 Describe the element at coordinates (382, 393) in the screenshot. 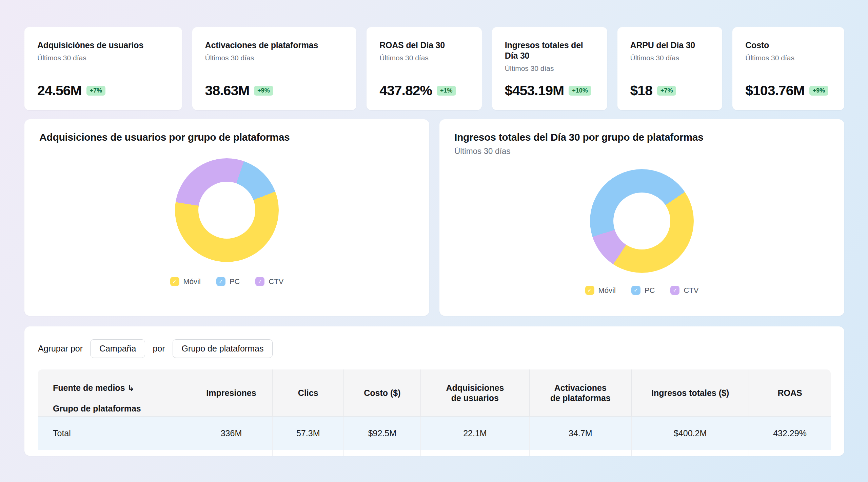

I see `column-header-costo: Costo ($)` at that location.